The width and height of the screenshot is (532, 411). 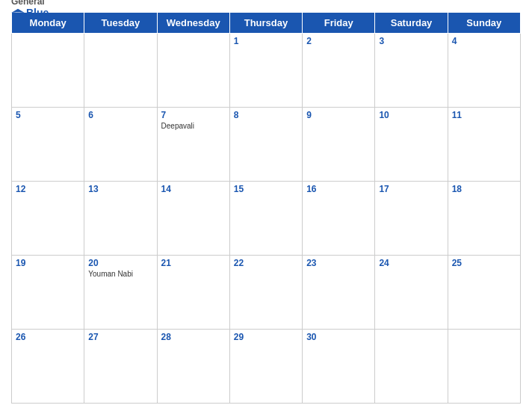 I want to click on day-number: 24, so click(x=411, y=263).